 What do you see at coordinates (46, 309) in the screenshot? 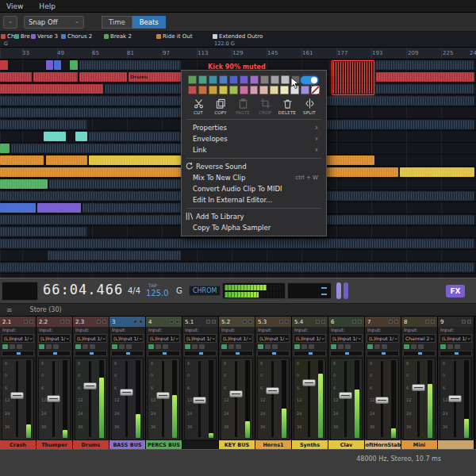
I see `browser-tab-label: Store (30)` at bounding box center [46, 309].